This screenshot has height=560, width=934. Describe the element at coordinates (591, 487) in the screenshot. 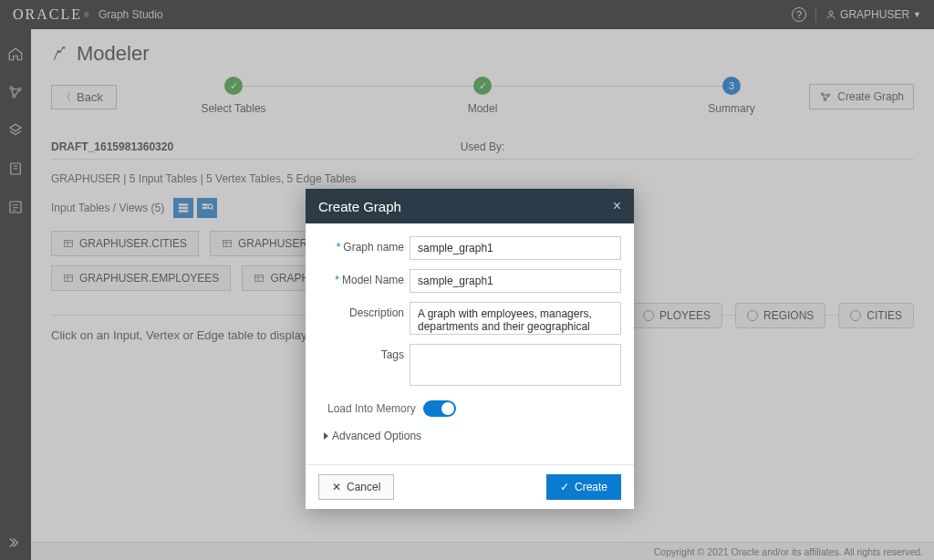

I see `create-label: Create` at that location.